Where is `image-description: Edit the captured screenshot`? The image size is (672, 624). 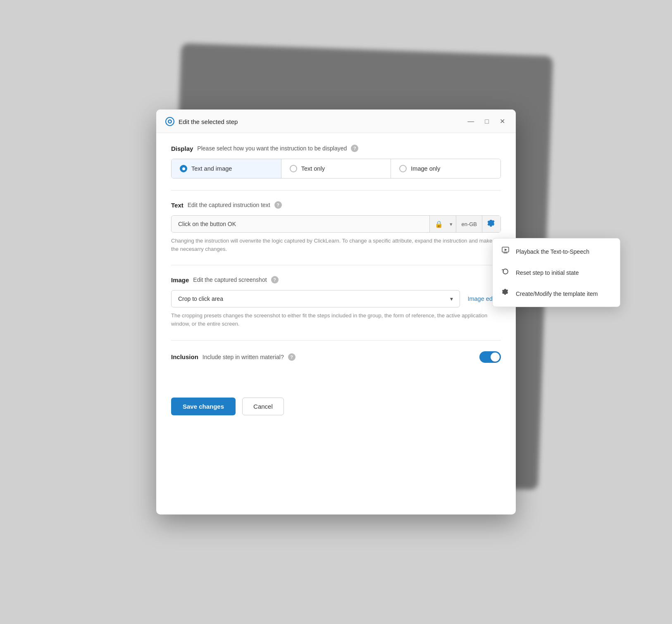
image-description: Edit the captured screenshot is located at coordinates (230, 280).